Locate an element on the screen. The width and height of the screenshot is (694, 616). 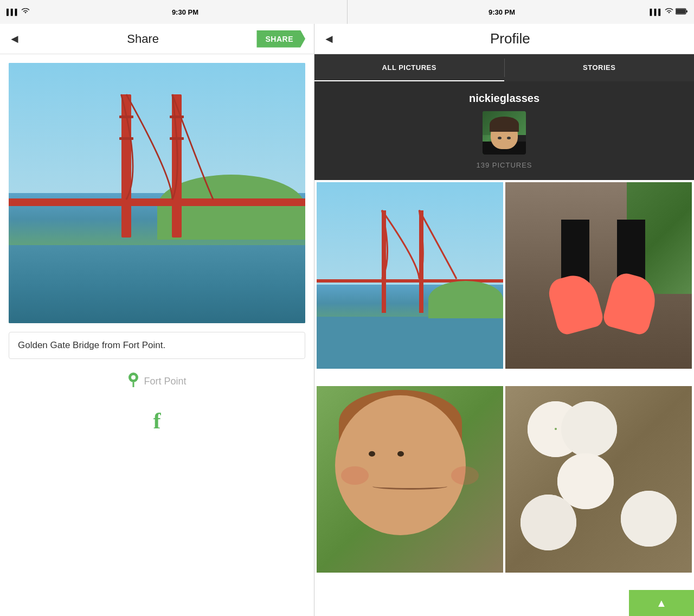
profile-title: Profile is located at coordinates (510, 39).